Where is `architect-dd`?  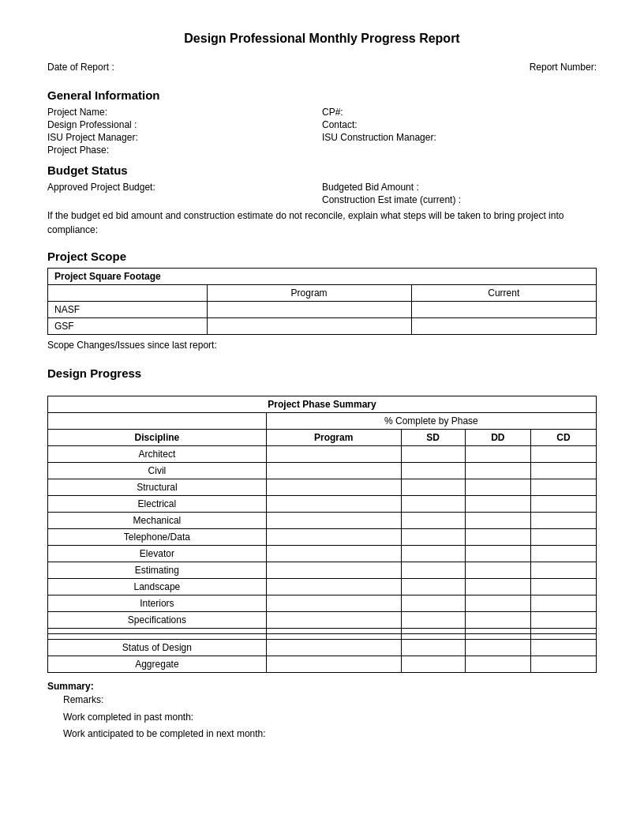
architect-dd is located at coordinates (497, 455).